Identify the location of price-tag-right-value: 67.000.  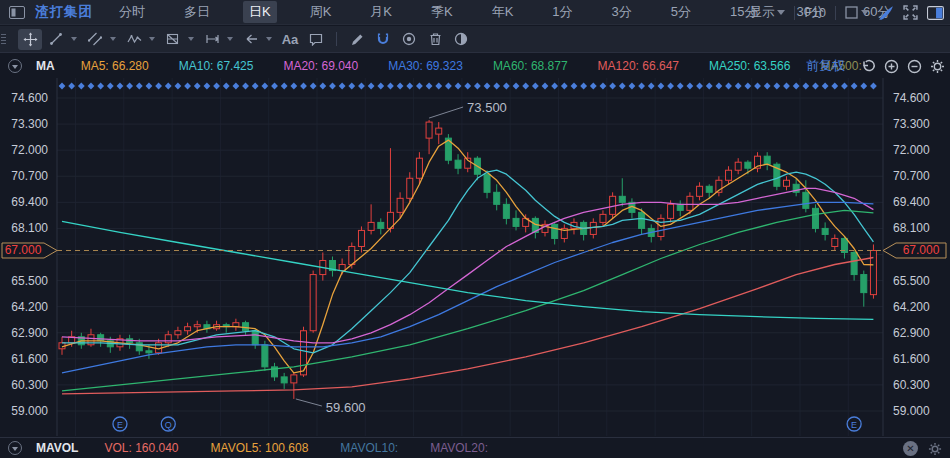
(922, 250).